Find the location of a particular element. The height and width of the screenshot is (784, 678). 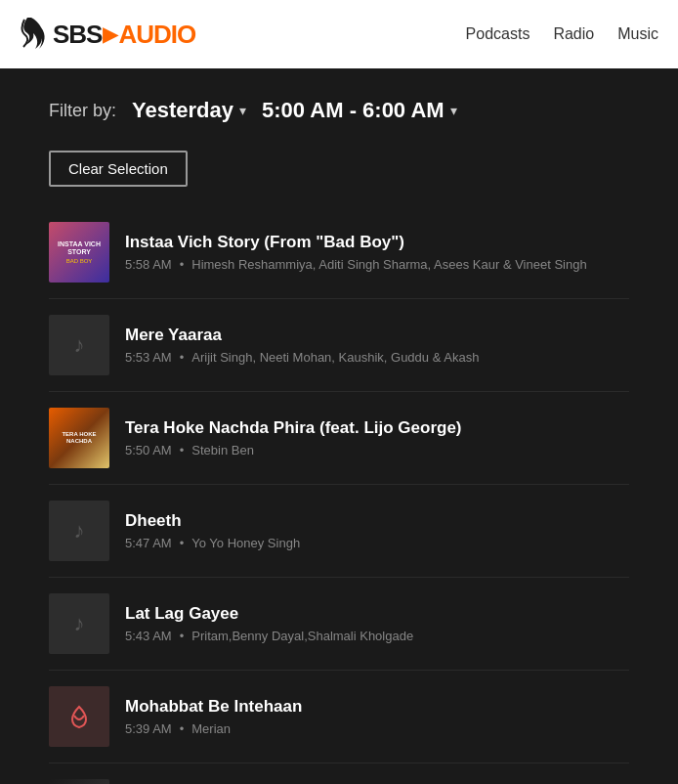

sbs-icon is located at coordinates (34, 34).